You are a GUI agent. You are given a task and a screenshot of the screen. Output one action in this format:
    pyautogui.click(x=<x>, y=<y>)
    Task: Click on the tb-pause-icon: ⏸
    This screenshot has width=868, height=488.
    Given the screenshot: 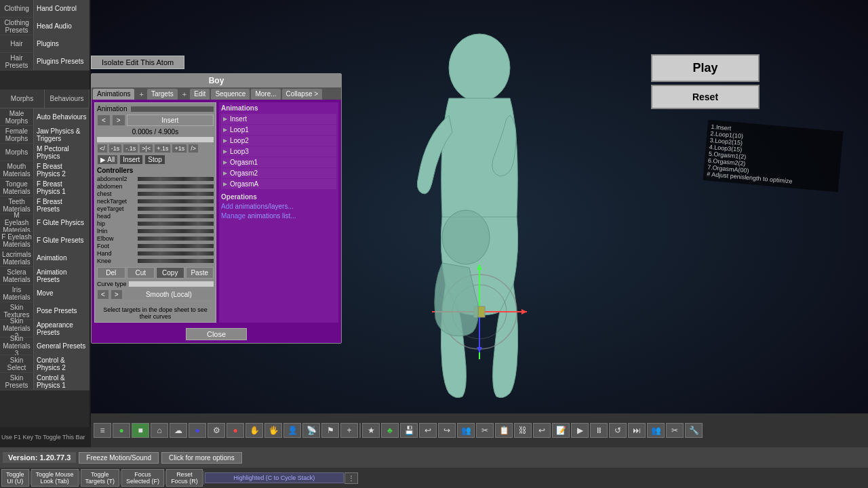 What is the action you would take?
    pyautogui.click(x=599, y=430)
    